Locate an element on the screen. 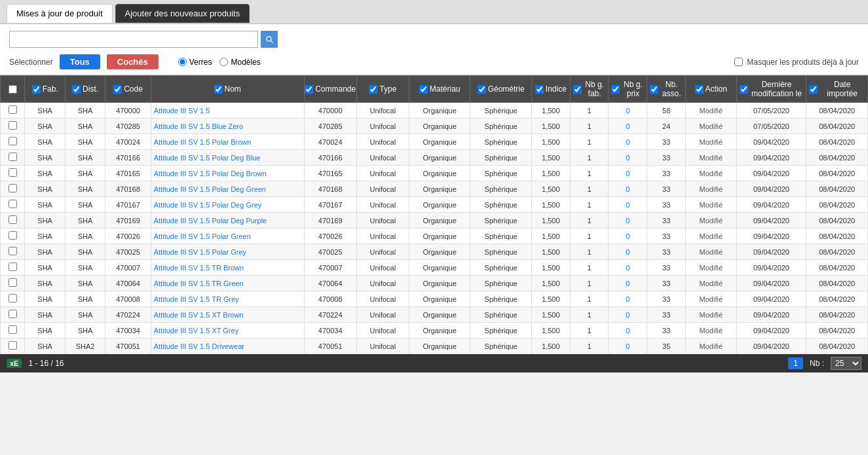 This screenshot has height=455, width=868. col-header-modif: Dernière modification le is located at coordinates (772, 89).